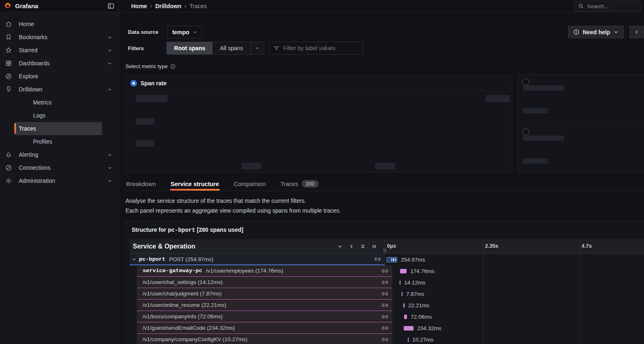  What do you see at coordinates (59, 50) in the screenshot?
I see `sidebar-item-starred: Starred` at bounding box center [59, 50].